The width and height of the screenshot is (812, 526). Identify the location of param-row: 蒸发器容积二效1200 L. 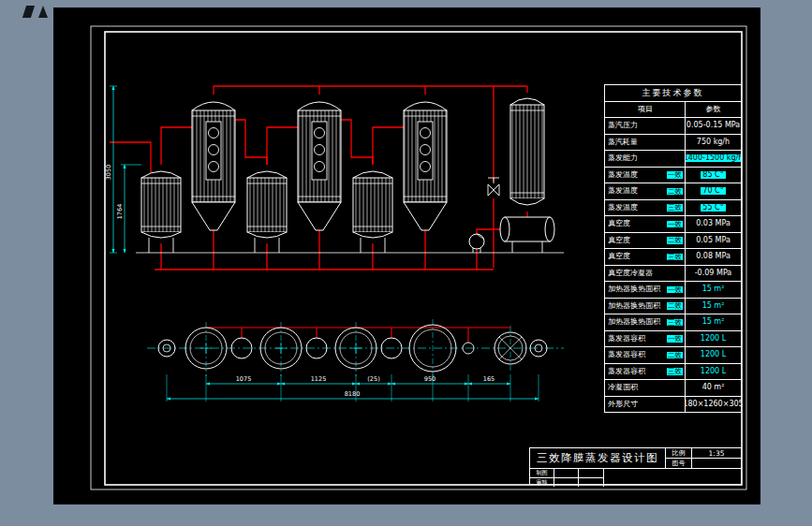
(672, 355).